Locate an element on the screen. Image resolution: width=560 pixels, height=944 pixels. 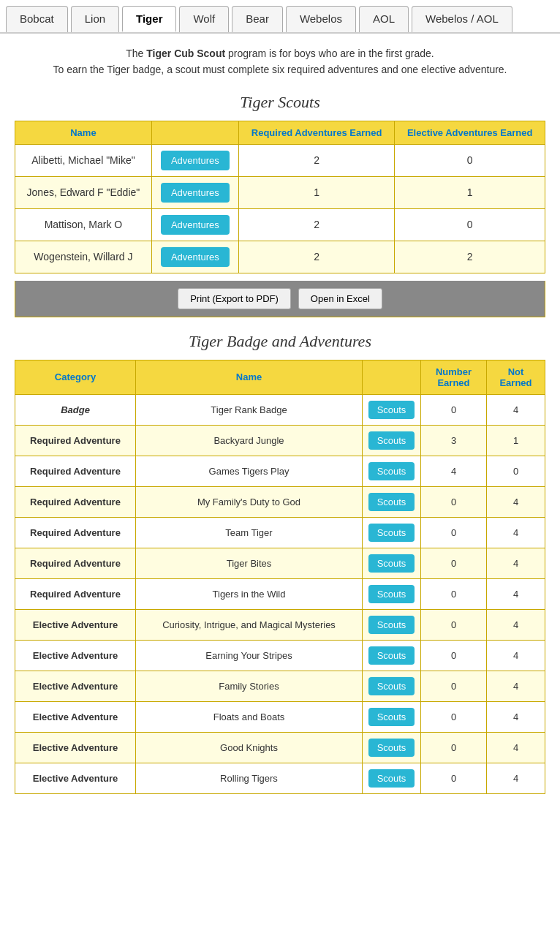
badge-name: Earning Your Stripes is located at coordinates (249, 655).